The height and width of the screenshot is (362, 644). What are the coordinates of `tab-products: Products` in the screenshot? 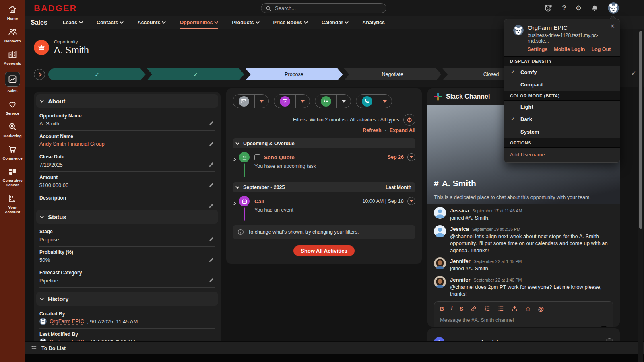 It's located at (246, 23).